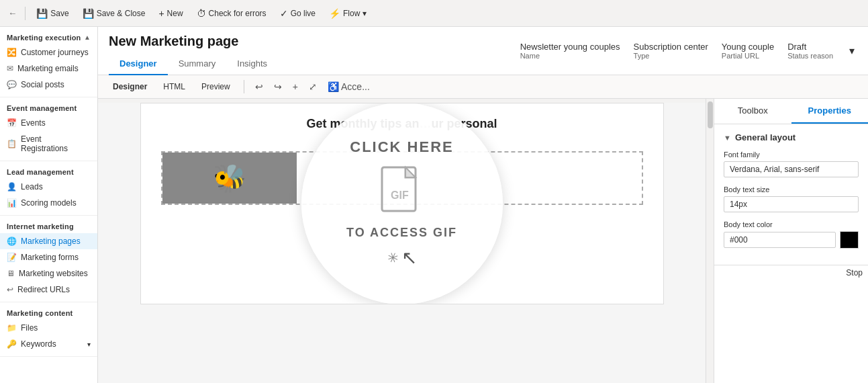 The height and width of the screenshot is (383, 868). What do you see at coordinates (201, 13) in the screenshot?
I see `check-errors-icon: ⏱` at bounding box center [201, 13].